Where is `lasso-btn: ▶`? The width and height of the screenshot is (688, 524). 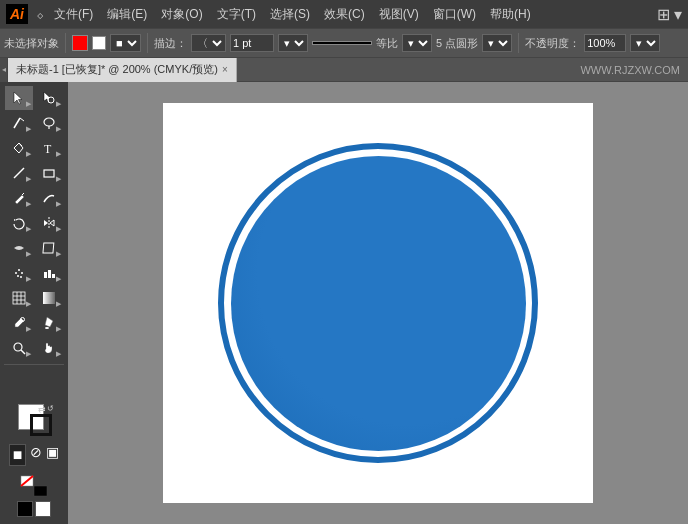 lasso-btn: ▶ is located at coordinates (49, 123).